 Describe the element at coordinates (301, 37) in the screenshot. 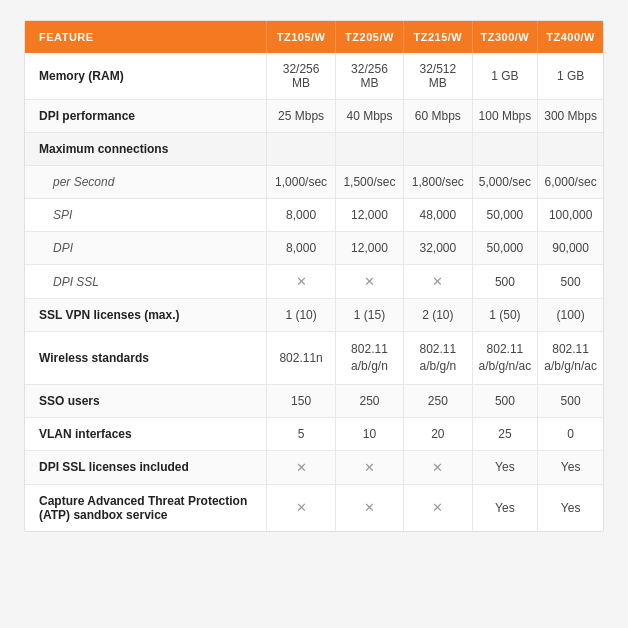

I see `tz105w-header: TZ105/W` at that location.